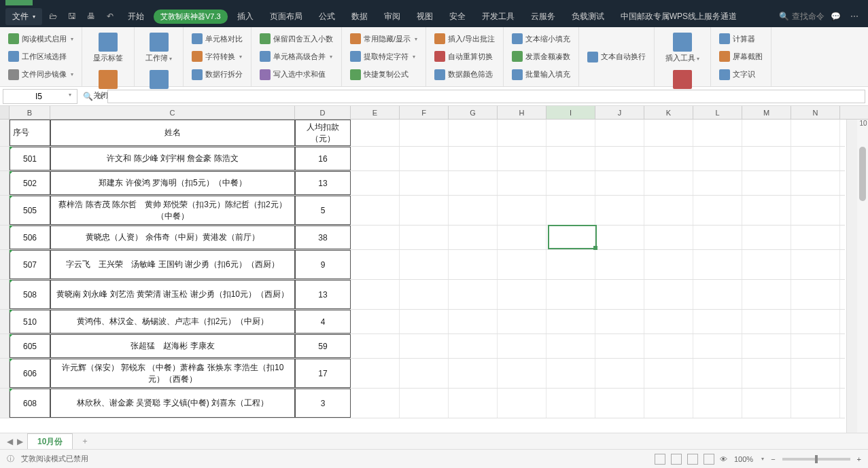  I want to click on col-header-K: K, so click(669, 113).